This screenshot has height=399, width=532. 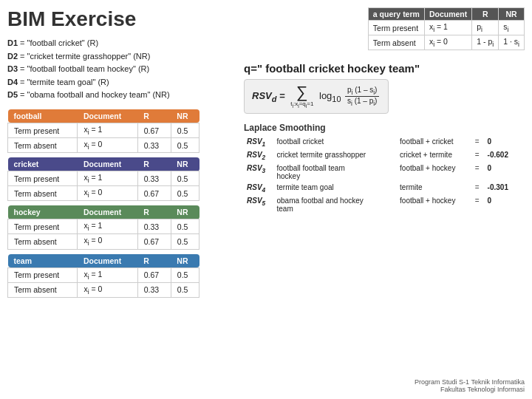 I want to click on footer-line2: Fakultas Teknologi Informasi, so click(x=482, y=389).